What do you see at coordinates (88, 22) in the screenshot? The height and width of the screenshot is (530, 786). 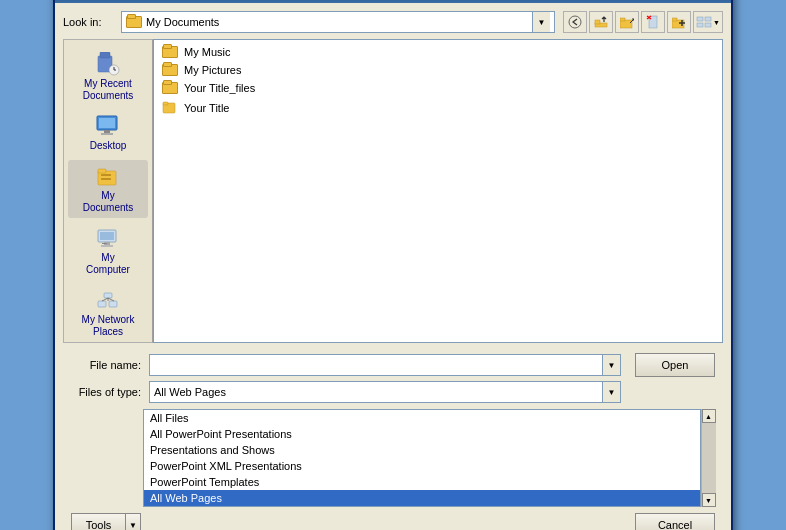 I see `look-in-label: Look in:` at bounding box center [88, 22].